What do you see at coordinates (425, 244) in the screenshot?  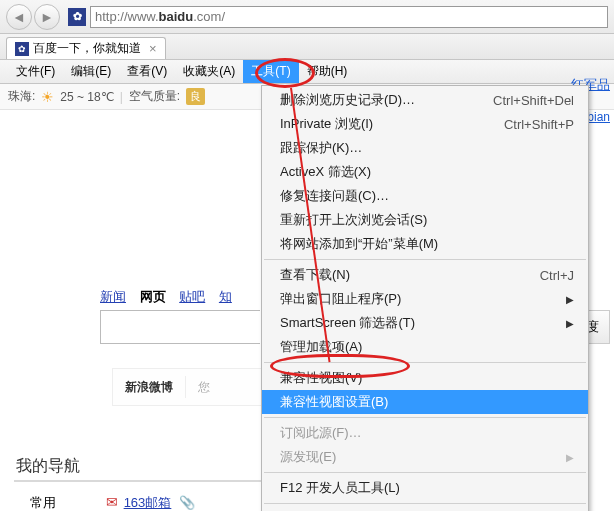 I see `menu-add-to-start: 将网站添加到“开始”菜单(M)` at bounding box center [425, 244].